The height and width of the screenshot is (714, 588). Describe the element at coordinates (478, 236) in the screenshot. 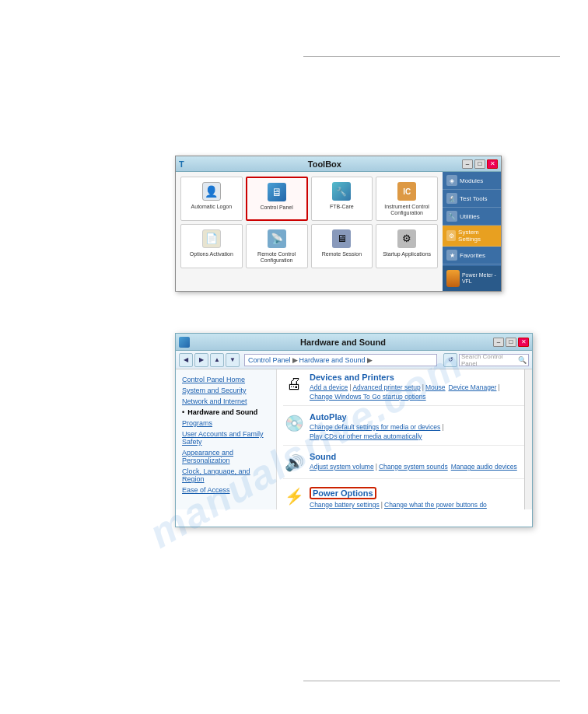

I see `sidebar-system-settings-label: System Settings` at that location.